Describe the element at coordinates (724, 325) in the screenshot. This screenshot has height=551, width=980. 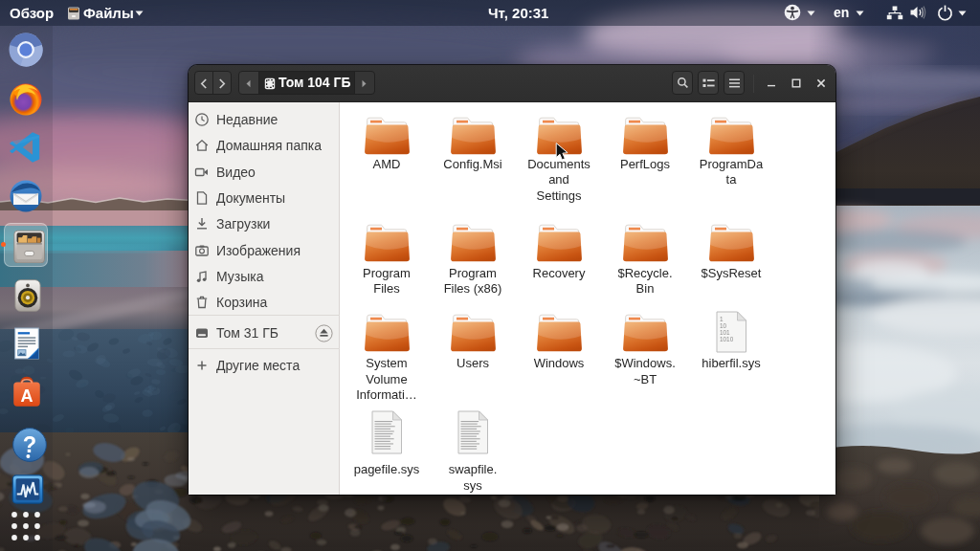
I see `svg-text: 10` at that location.